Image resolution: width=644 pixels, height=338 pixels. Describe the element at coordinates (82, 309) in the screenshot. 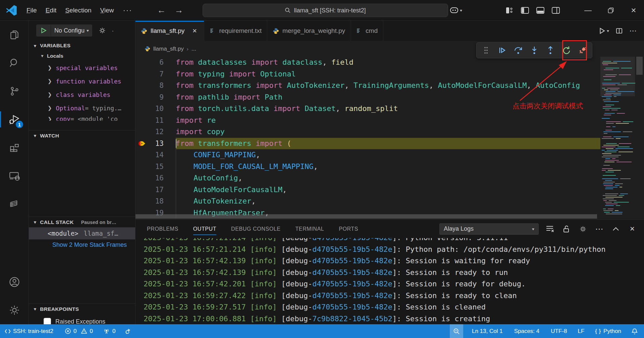

I see `breakpoints-section-header: ▼ BREAKPOINTS` at that location.